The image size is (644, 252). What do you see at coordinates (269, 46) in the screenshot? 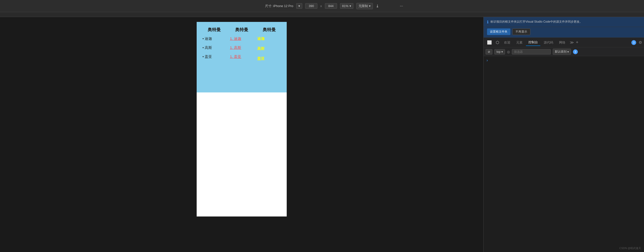
I see `column-3: 奥特曼 迪迦 高斯 盖亚` at bounding box center [269, 46].